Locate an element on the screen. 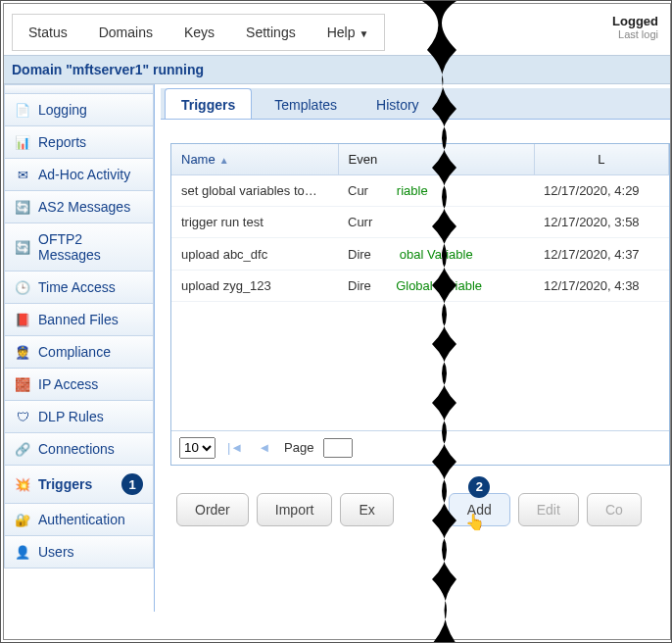  nav-status: Status is located at coordinates (48, 32).